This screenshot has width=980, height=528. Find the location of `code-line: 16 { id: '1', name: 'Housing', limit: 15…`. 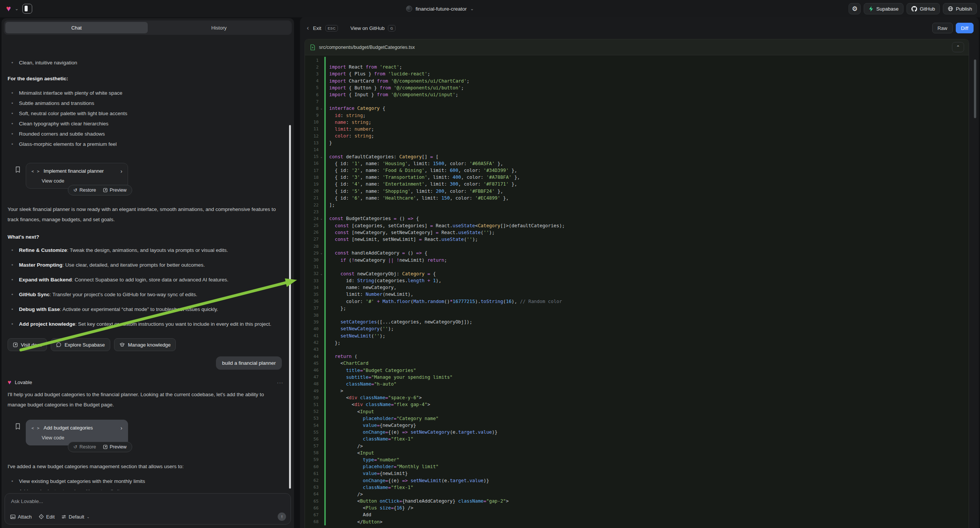

code-line: 16 { id: '1', name: 'Housing', limit: 15… is located at coordinates (637, 164).